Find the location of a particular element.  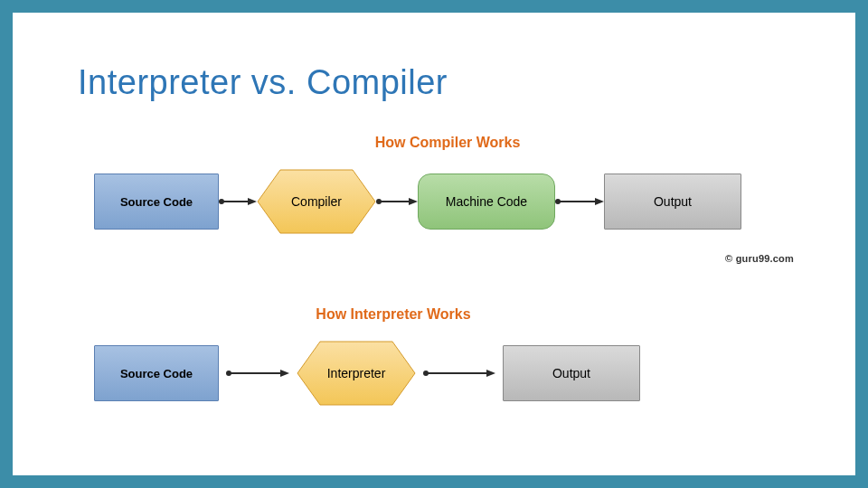

interpreter-label: Interpreter is located at coordinates (356, 373).